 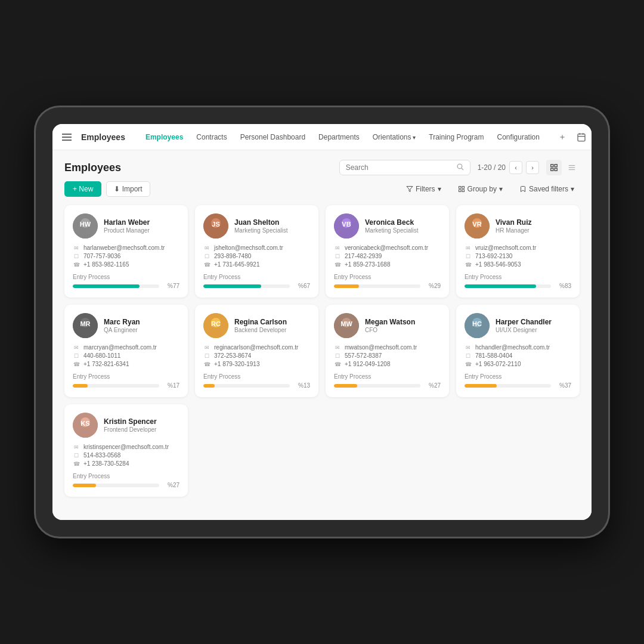 I want to click on mobile-row: ☎ +1 983-546-9053, so click(x=518, y=265).